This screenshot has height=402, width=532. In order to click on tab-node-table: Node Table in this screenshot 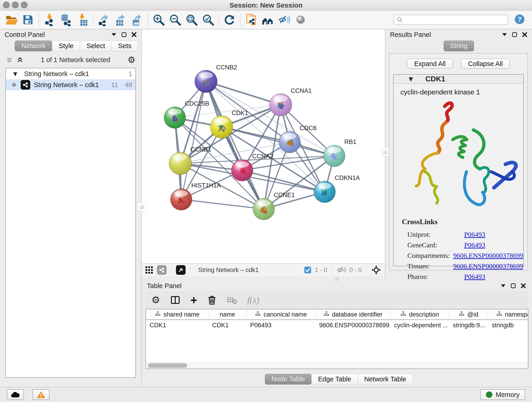, I will do `click(288, 379)`.